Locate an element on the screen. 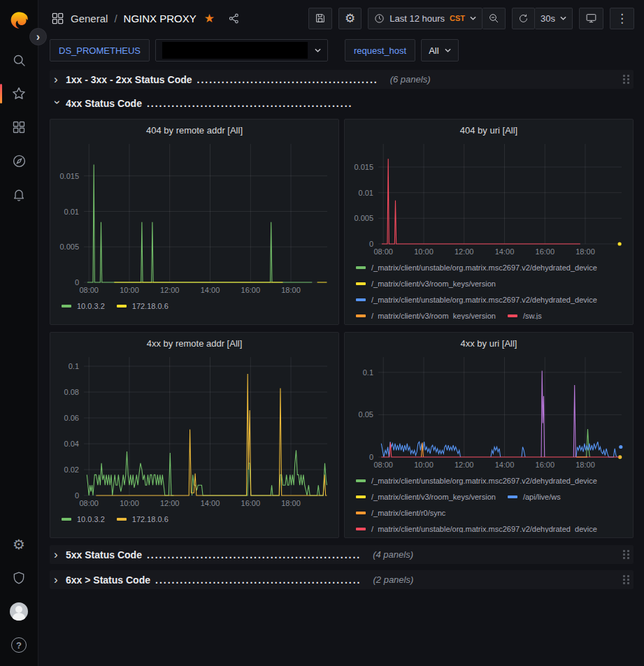 The width and height of the screenshot is (644, 666). tv-mode-button is located at coordinates (592, 18).